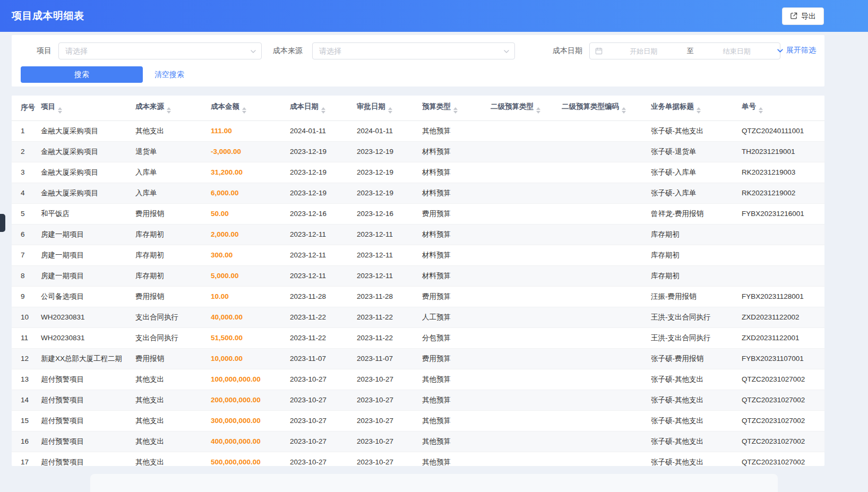  Describe the element at coordinates (643, 51) in the screenshot. I see `start-date-input` at that location.